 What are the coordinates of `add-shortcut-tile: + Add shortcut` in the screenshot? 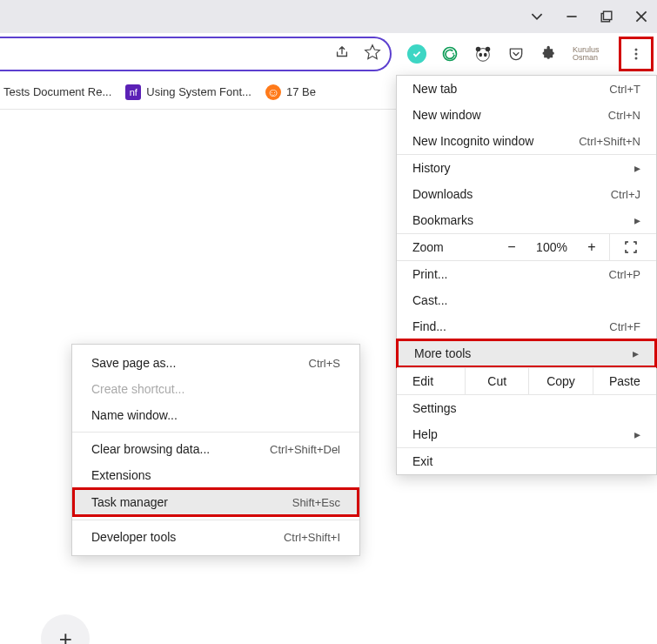 It's located at (66, 629).